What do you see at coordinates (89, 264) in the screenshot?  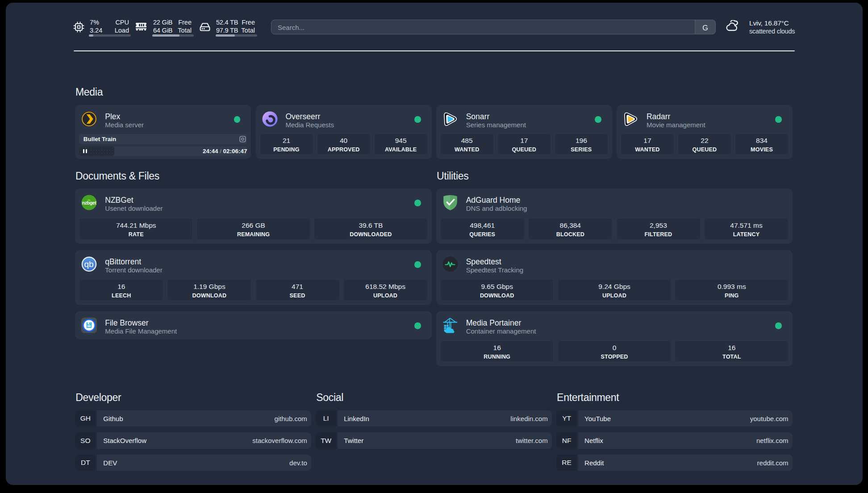 I see `svg-text: qb` at bounding box center [89, 264].